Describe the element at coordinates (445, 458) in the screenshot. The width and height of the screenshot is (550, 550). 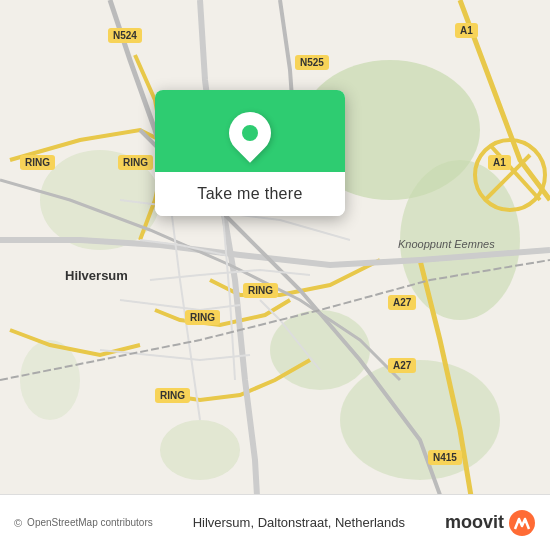
I see `road-label-n415: N415` at that location.